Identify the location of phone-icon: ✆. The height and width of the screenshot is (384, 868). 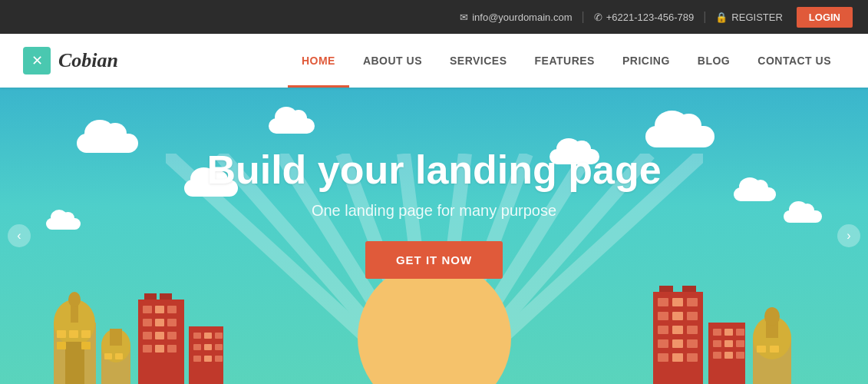
(599, 17).